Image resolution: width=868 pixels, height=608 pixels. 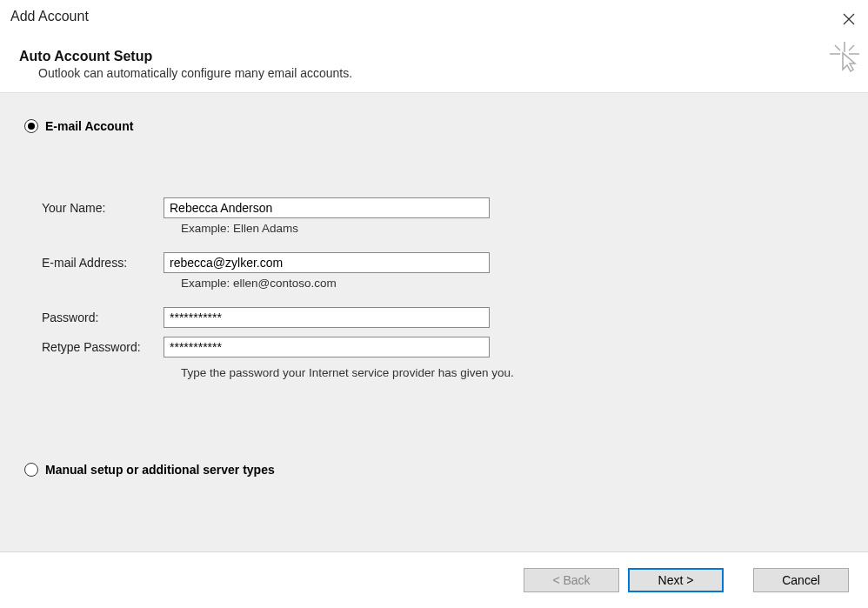 What do you see at coordinates (434, 17) in the screenshot?
I see `titlebar: Add Account` at bounding box center [434, 17].